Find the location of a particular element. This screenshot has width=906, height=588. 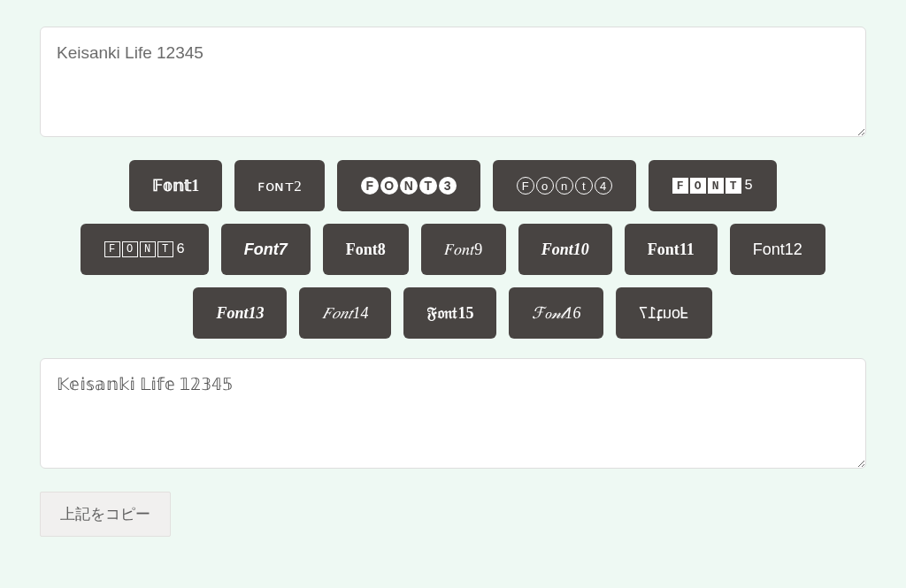

font-button-15: 𝔉𝔬𝔫𝔱15 is located at coordinates (449, 313).